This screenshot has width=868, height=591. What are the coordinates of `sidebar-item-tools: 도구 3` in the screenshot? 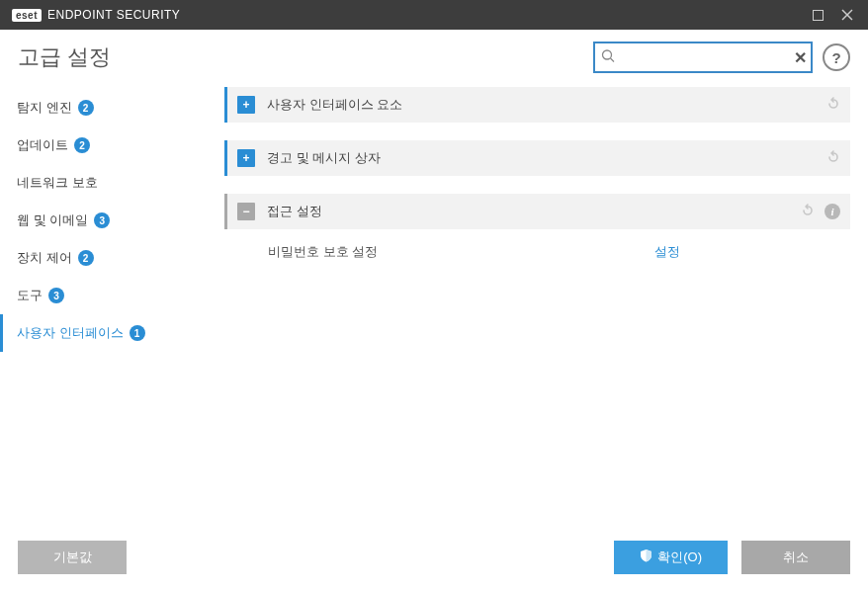 It's located at (107, 296).